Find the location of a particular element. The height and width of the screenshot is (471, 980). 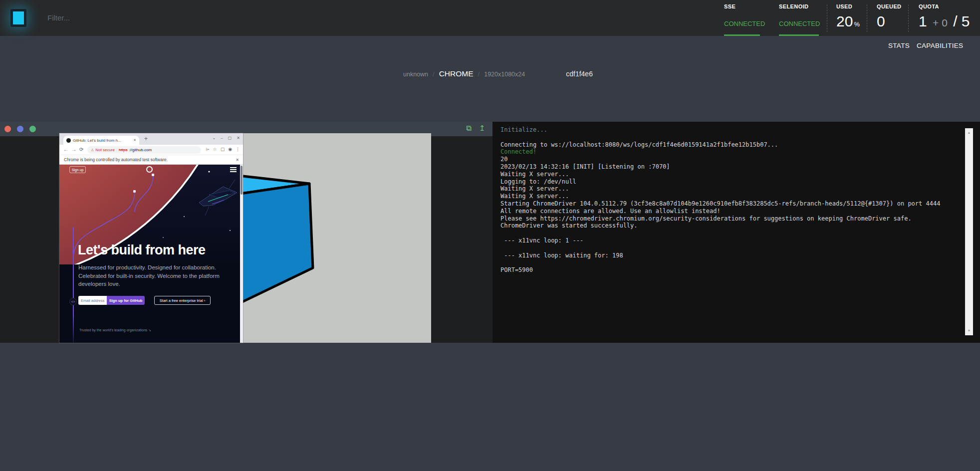

scroll-down-icon: ▼ is located at coordinates (969, 331).